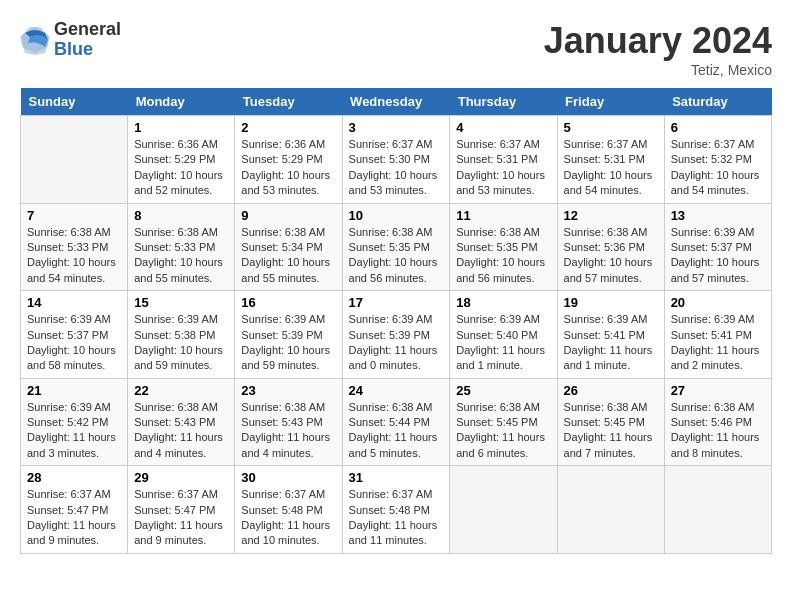 Image resolution: width=792 pixels, height=612 pixels. Describe the element at coordinates (718, 431) in the screenshot. I see `day-info: Sunrise: 6:38 AMSunset: 5:46 PMDaylight:…` at that location.